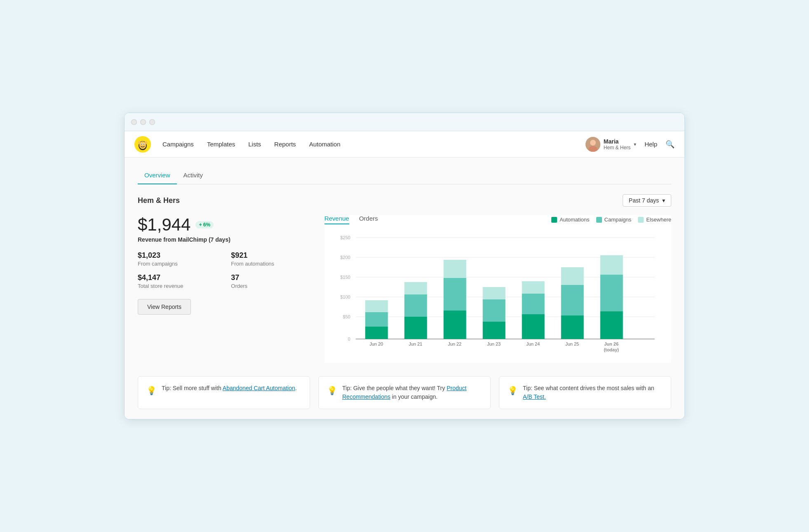  What do you see at coordinates (369, 219) in the screenshot?
I see `chart-tab-orders: Orders` at bounding box center [369, 219].